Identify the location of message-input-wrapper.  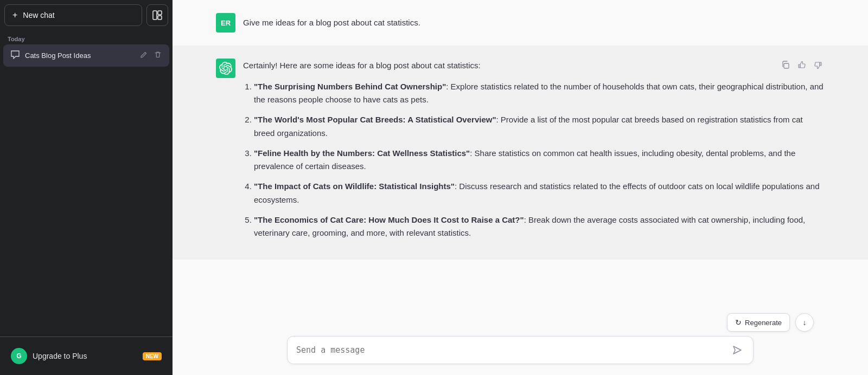
(520, 350).